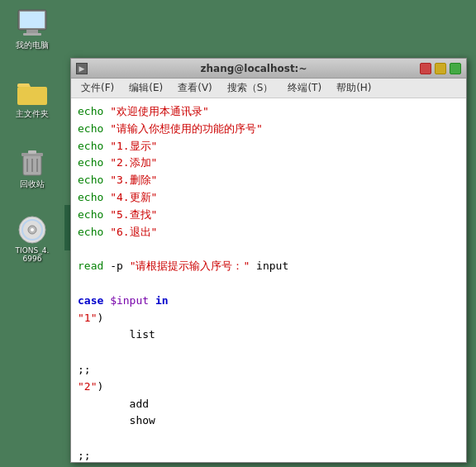 The width and height of the screenshot is (476, 467). I want to click on code-line-case2: "2"), so click(269, 387).